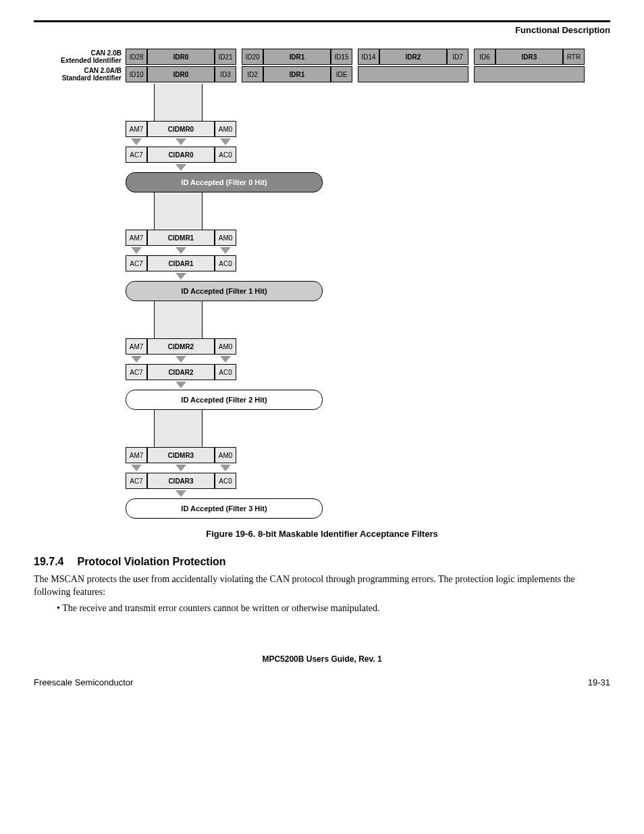 The width and height of the screenshot is (644, 834). Describe the element at coordinates (574, 57) in the screenshot. I see `identifier-cell: RTR` at that location.